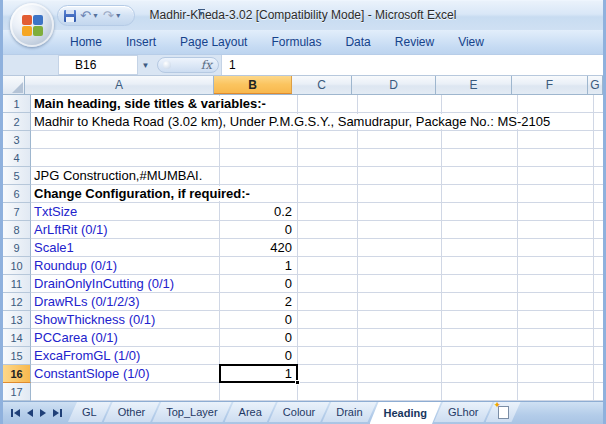  Describe the element at coordinates (17, 302) in the screenshot. I see `row-header-12: 12` at that location.